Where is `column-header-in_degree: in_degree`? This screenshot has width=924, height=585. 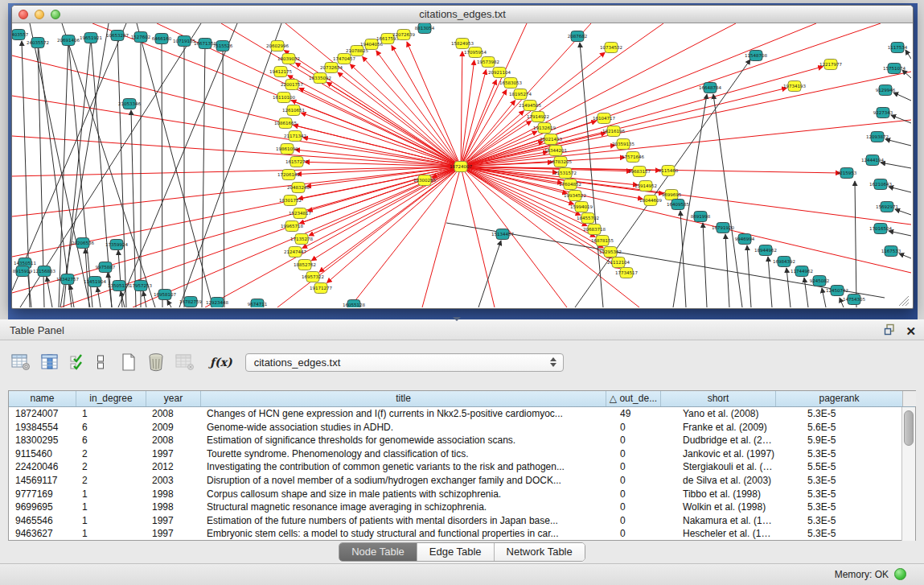 column-header-in_degree: in_degree is located at coordinates (111, 399).